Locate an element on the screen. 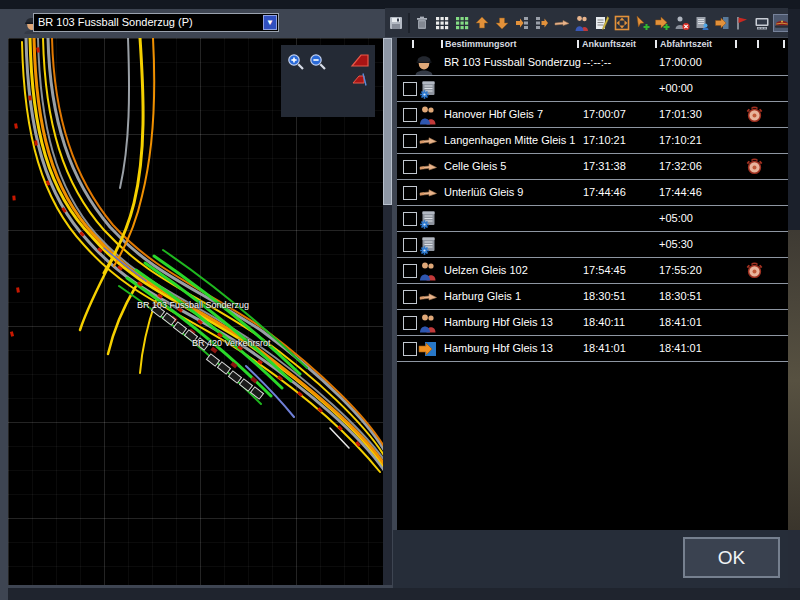 This screenshot has width=800, height=600. row-arrival-time: 17:44:46 is located at coordinates (604, 192).